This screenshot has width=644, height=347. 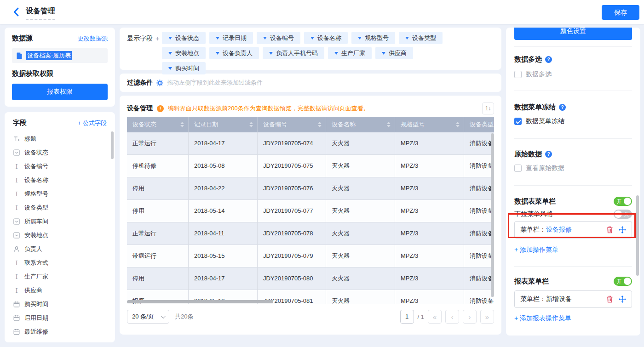 I want to click on field-item-supplier: I 供应商, so click(x=60, y=290).